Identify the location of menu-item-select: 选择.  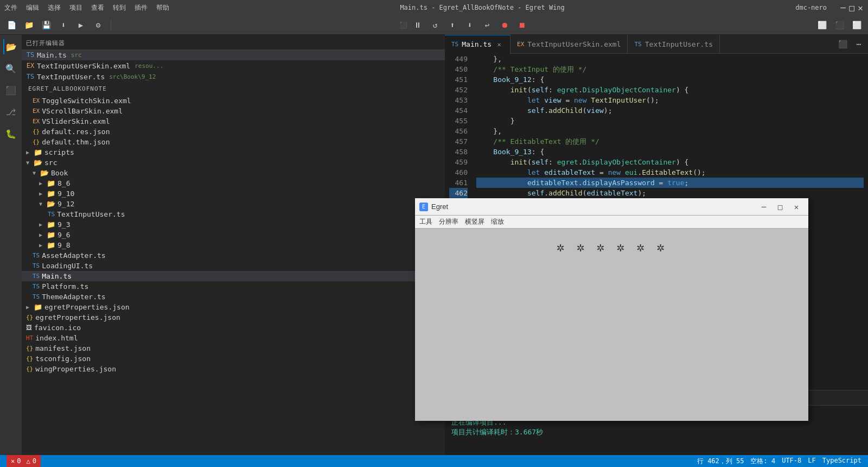
(54, 8).